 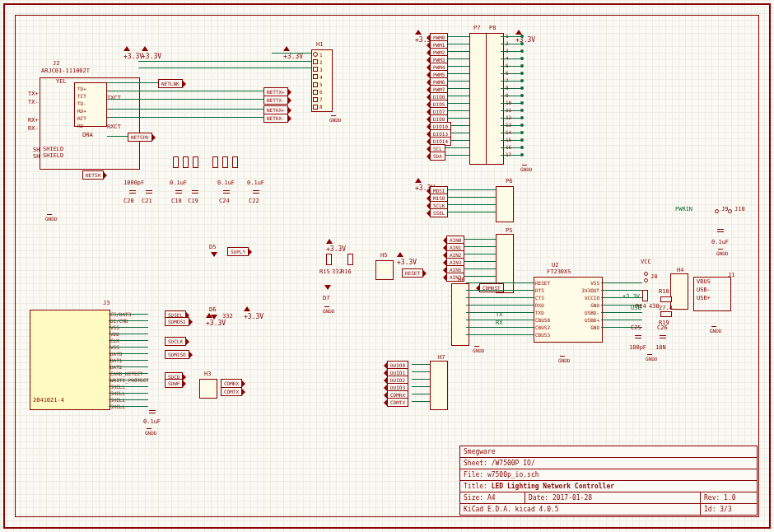 I want to click on jumper-J10, so click(x=730, y=211).